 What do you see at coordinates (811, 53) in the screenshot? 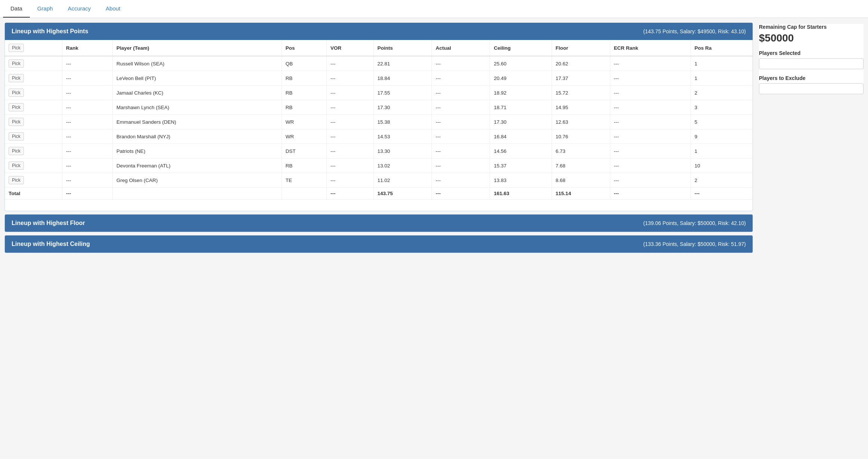
I see `players-selected-label: Players Selected` at bounding box center [811, 53].